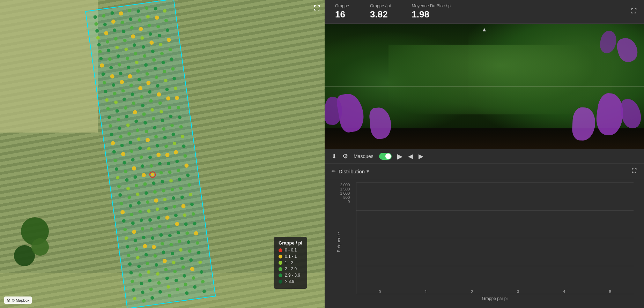  I want to click on bar-label-1: 1, so click(426, 292).